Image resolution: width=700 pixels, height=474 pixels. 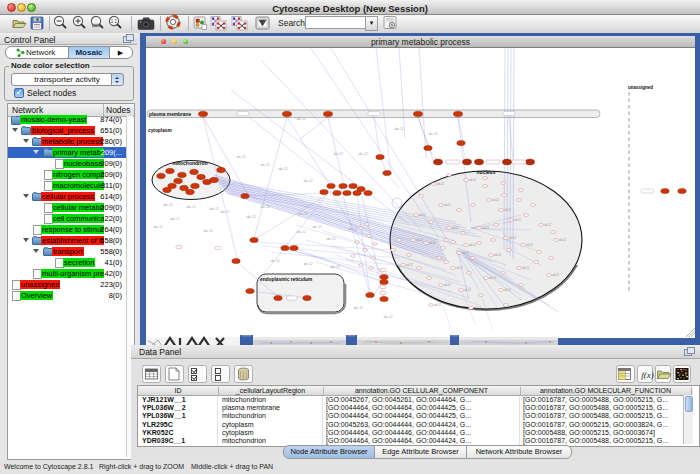 I want to click on svg-text: nucleus, so click(x=486, y=172).